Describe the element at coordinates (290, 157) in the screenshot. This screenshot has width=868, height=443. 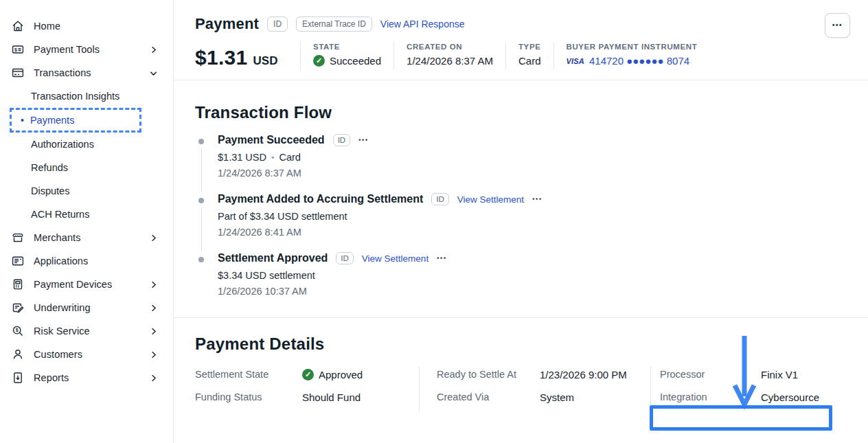
I see `event-method: Card` at that location.